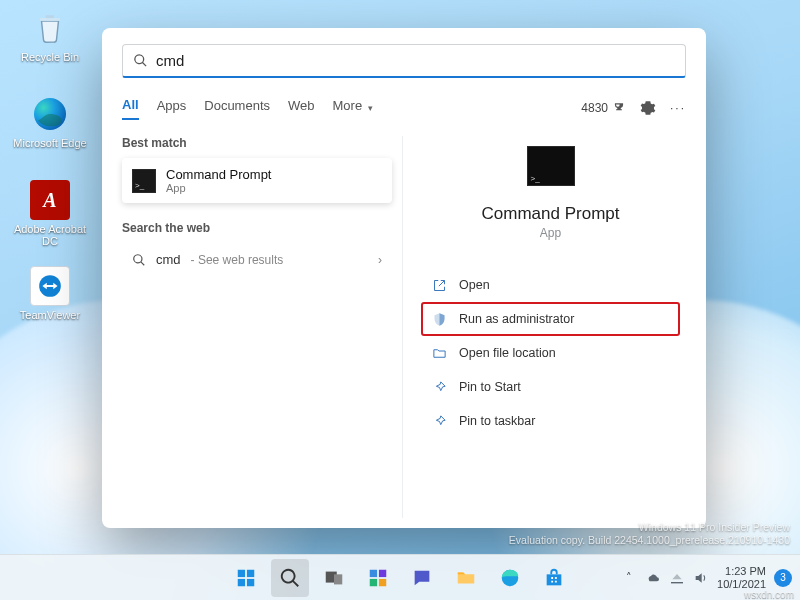 This screenshot has width=800, height=600. What do you see at coordinates (466, 578) in the screenshot?
I see `file-explorer-button` at bounding box center [466, 578].